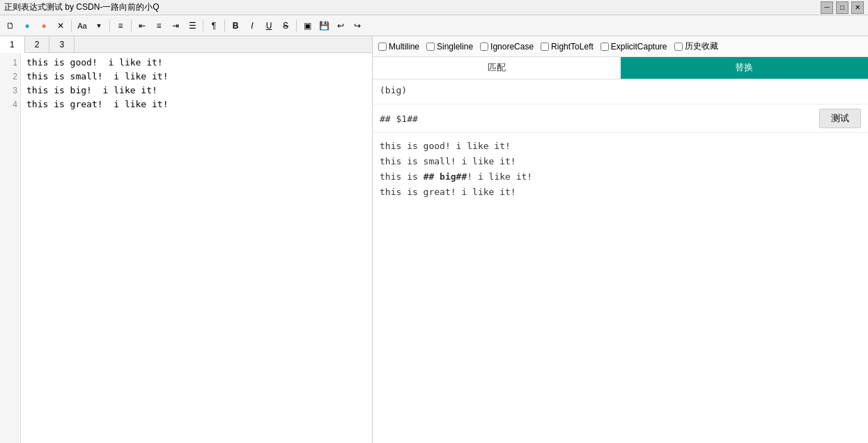 This screenshot has width=868, height=443. I want to click on underline-button: U, so click(269, 26).